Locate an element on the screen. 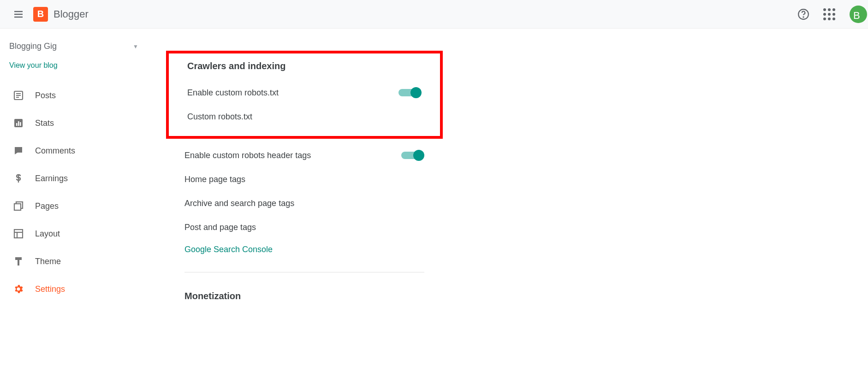 The width and height of the screenshot is (868, 372). sidebar-item-label: Earnings is located at coordinates (52, 179).